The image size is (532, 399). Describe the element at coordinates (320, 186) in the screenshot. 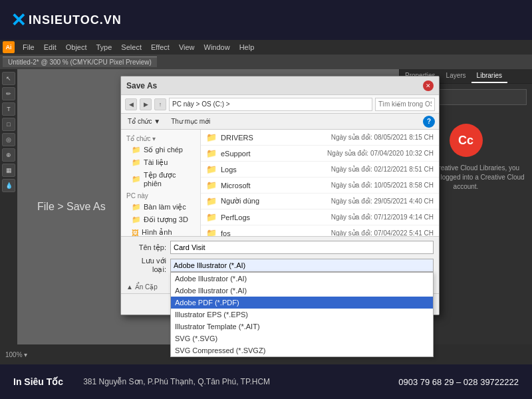

I see `table-row: 📁 Microsoft Ngày sửa đổi: 10/05/2021 8:5…` at that location.